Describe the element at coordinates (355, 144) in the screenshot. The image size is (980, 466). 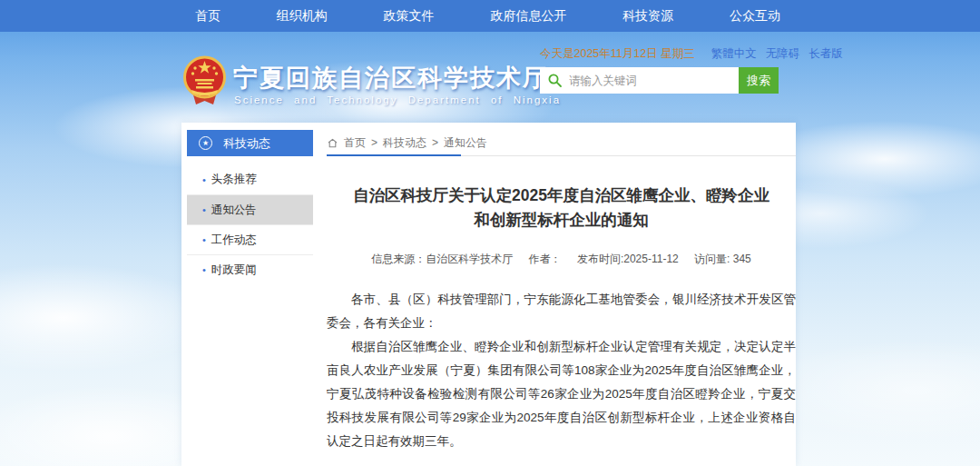
I see `breadcrumb-home: 首页` at that location.